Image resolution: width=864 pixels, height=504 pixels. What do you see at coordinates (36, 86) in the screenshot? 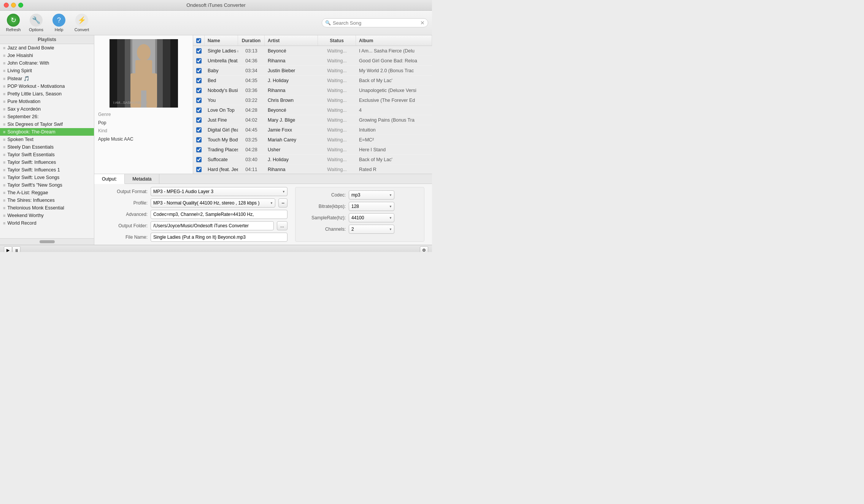
I see `sidebar-item-label: POP Workout - Motivationa` at bounding box center [36, 86].